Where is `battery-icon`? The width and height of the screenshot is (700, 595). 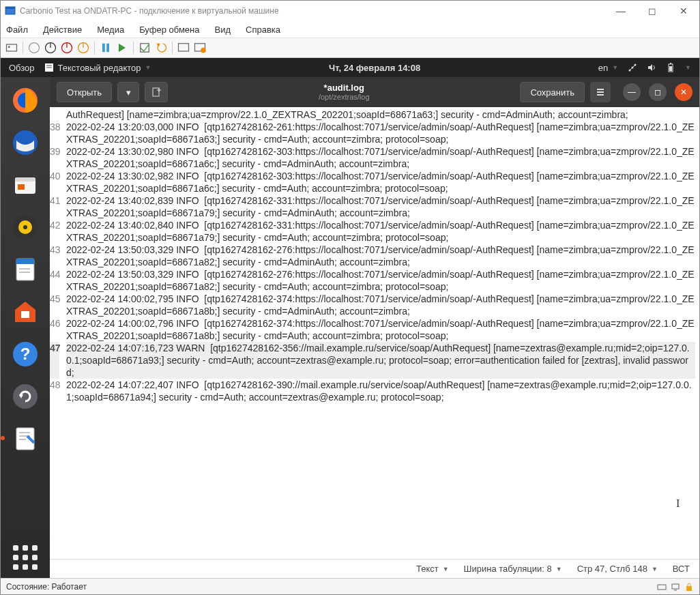
battery-icon is located at coordinates (671, 68).